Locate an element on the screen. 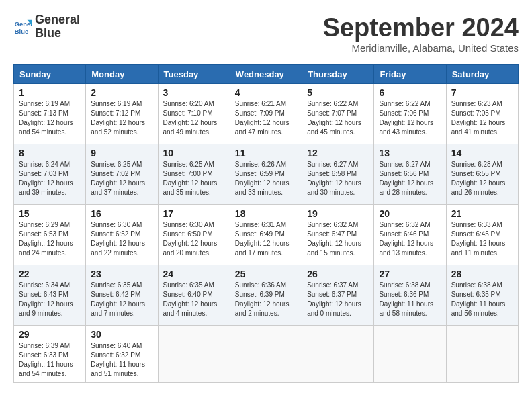 The image size is (532, 411). cell-content: Sunrise: 6:21 AMSunset: 7:09 PMDaylight:… is located at coordinates (266, 118).